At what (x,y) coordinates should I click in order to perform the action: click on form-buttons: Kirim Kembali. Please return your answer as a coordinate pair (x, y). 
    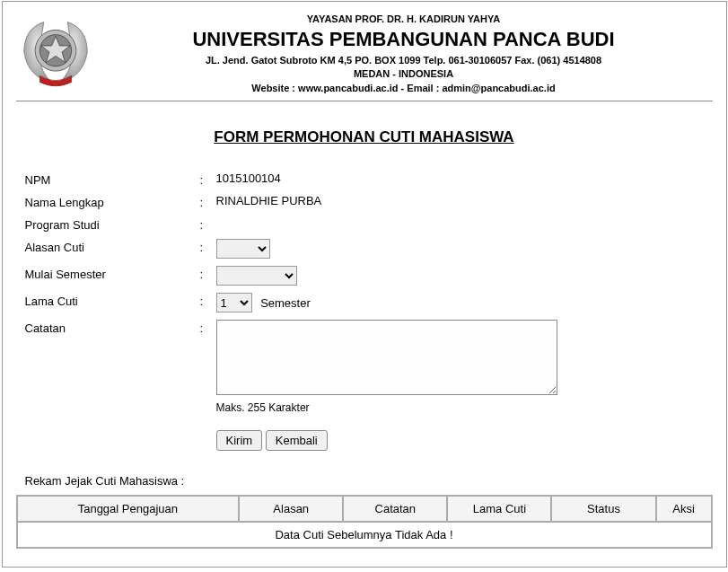
    Looking at the image, I should click on (465, 440).